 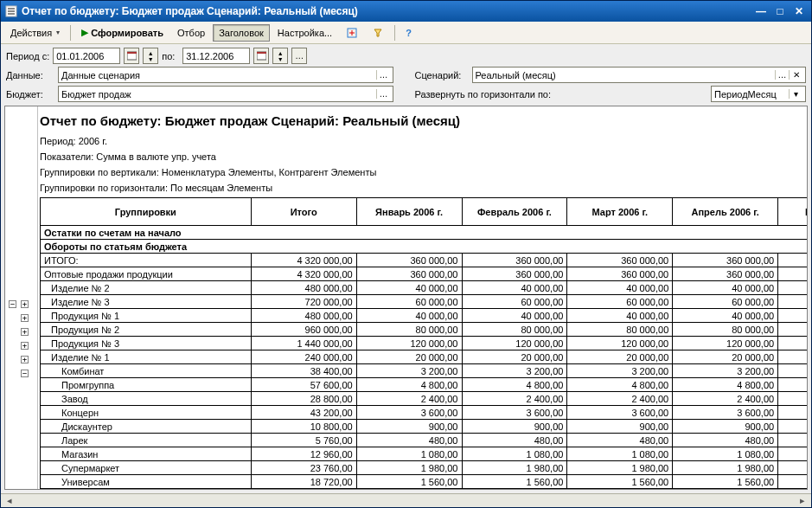 I want to click on settings-button: Настройка..., so click(x=304, y=33).